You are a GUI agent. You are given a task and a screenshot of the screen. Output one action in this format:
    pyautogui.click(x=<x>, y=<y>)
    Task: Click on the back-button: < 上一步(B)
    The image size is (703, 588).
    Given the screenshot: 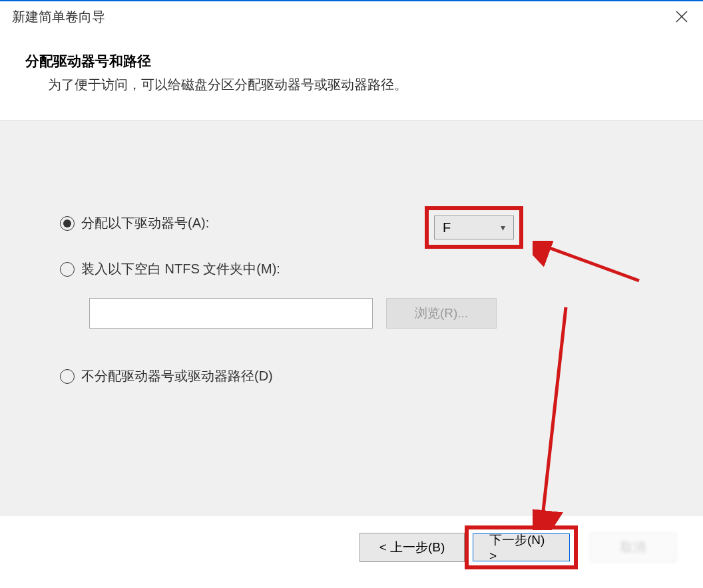 What is the action you would take?
    pyautogui.click(x=412, y=547)
    